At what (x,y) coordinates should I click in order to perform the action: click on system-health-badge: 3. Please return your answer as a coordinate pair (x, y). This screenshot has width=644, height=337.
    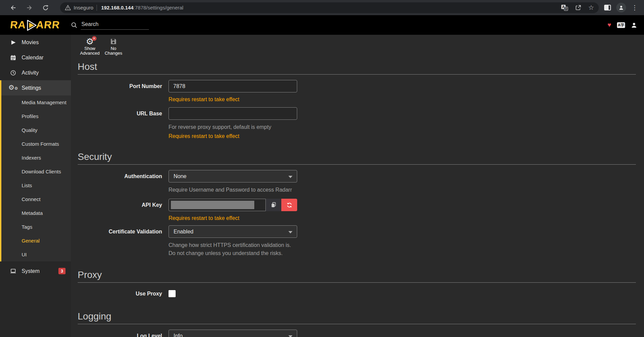
    Looking at the image, I should click on (62, 271).